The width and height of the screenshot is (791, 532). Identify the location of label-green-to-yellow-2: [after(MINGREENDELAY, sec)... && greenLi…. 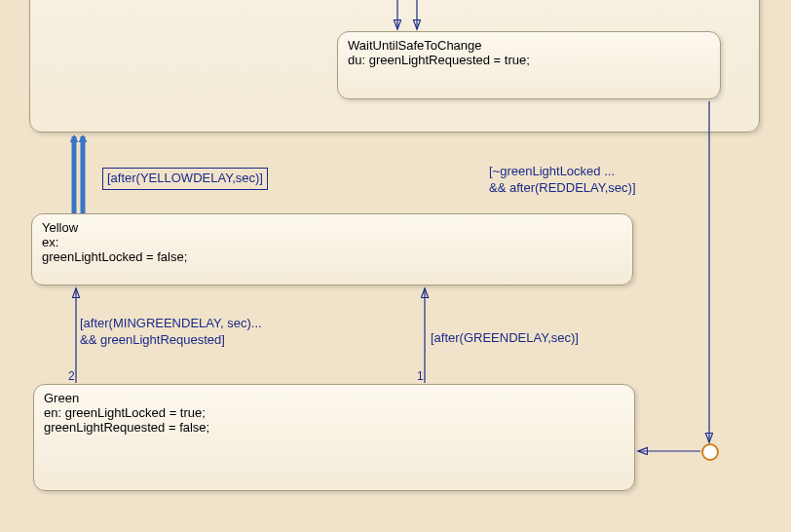
(171, 332).